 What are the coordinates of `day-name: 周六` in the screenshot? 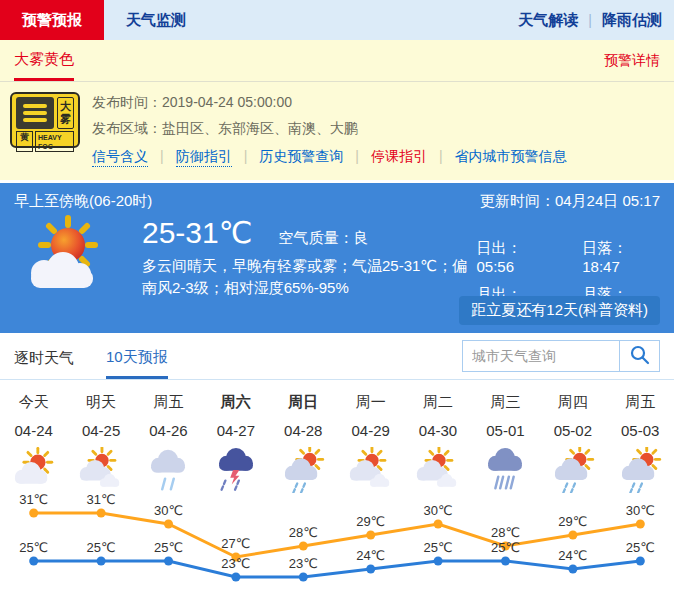 It's located at (236, 402).